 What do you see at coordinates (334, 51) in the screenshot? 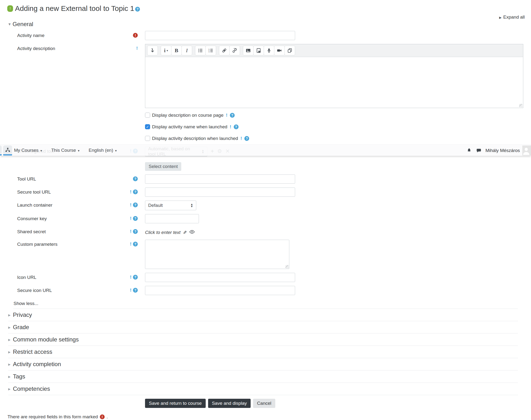
I see `editor-toolbar: i▾ B I 123` at bounding box center [334, 51].